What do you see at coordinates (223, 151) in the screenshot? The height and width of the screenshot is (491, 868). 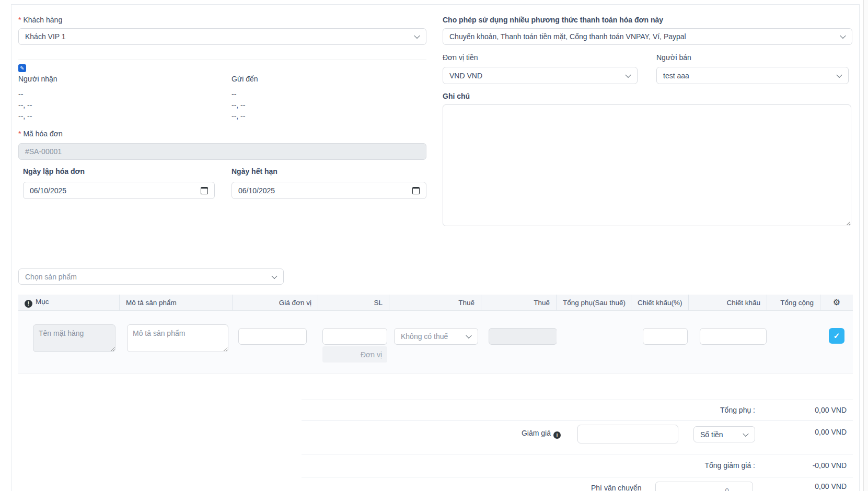 I see `invoice-code-input: #SA-00001` at bounding box center [223, 151].